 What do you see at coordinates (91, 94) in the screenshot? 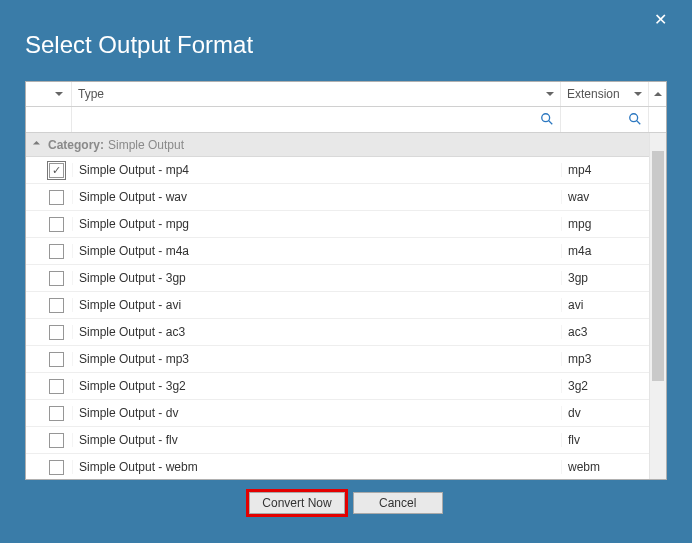
I see `header-type-label: Type` at bounding box center [91, 94].